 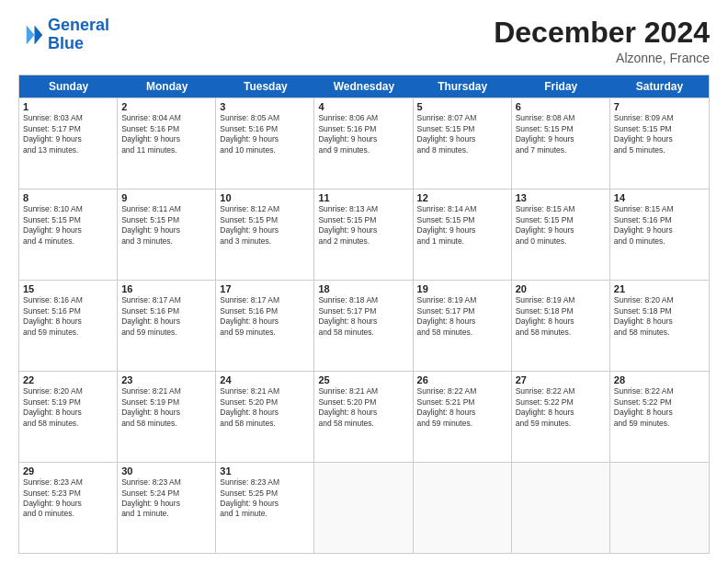 What do you see at coordinates (68, 289) in the screenshot?
I see `day-number: 15` at bounding box center [68, 289].